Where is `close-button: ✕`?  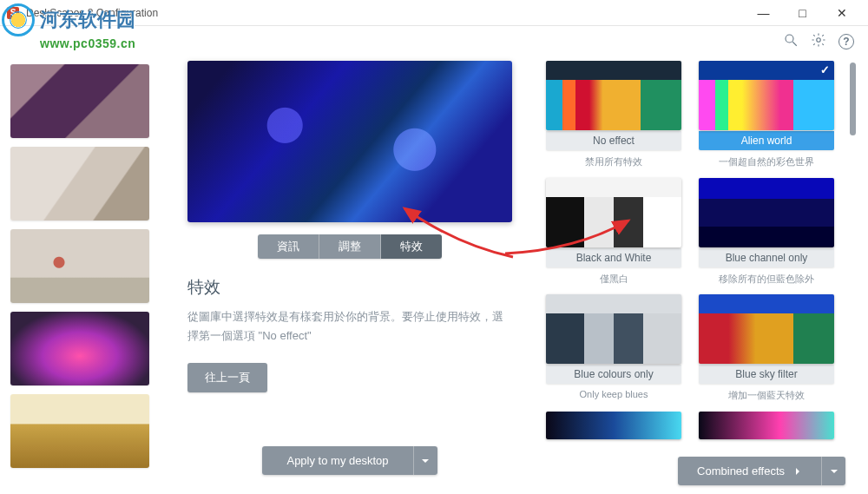
close-button: ✕ is located at coordinates (842, 13).